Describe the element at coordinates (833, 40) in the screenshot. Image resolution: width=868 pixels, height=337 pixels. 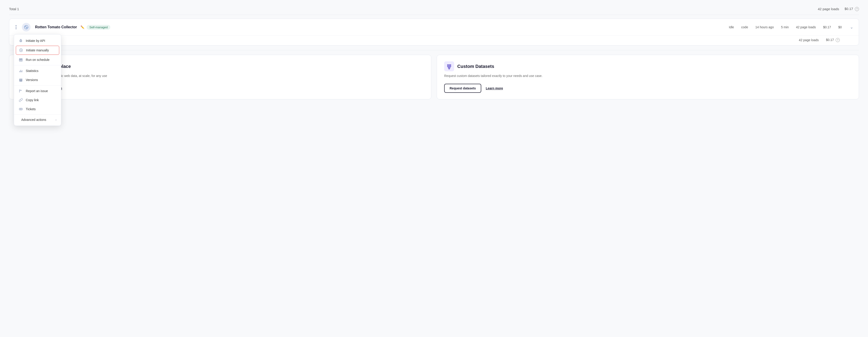
I see `sub-cost: $0.17 ?` at that location.